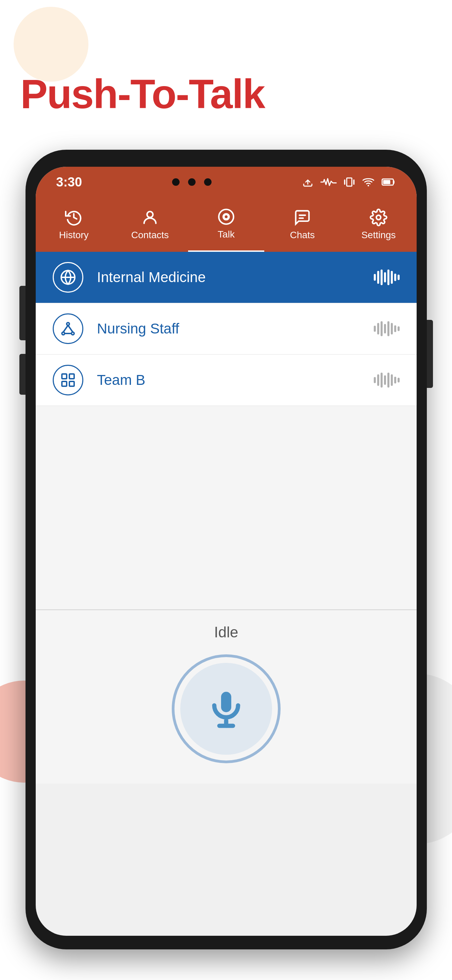 The width and height of the screenshot is (452, 980). What do you see at coordinates (22, 313) in the screenshot?
I see `volume-up-button` at bounding box center [22, 313].